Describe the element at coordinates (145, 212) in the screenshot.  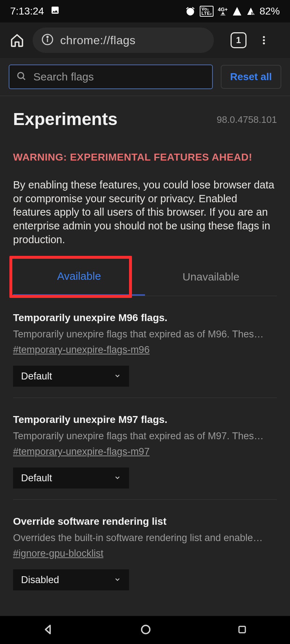
I see `warning-description: By enabling these features, you could lo…` at that location.